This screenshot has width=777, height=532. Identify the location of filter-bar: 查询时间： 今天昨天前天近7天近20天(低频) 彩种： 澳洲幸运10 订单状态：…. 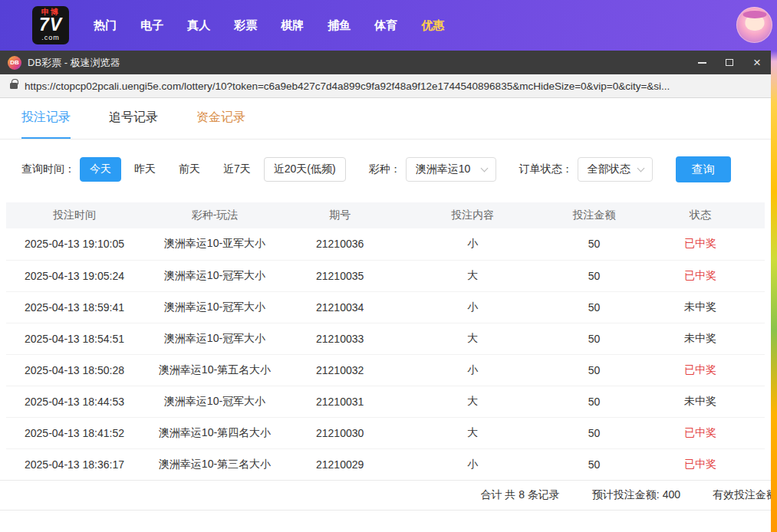
(396, 169).